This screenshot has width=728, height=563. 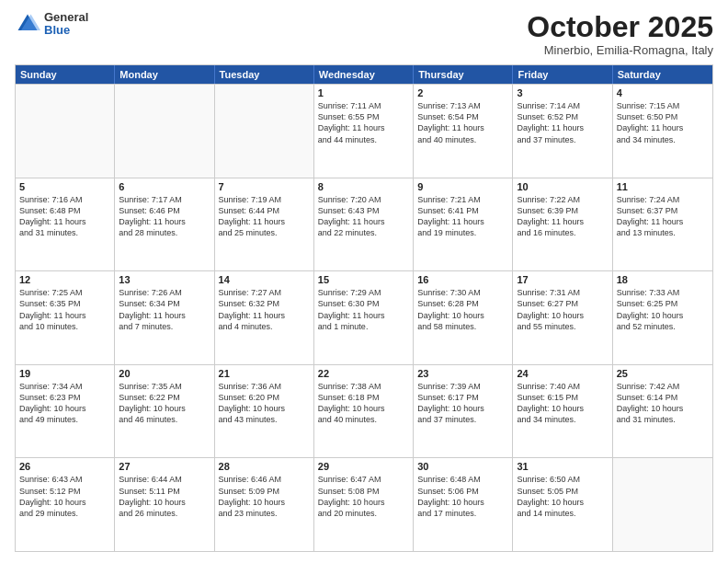 What do you see at coordinates (620, 34) in the screenshot?
I see `title-block: October 2025 Minerbio, Emilia-Romagna, I…` at bounding box center [620, 34].